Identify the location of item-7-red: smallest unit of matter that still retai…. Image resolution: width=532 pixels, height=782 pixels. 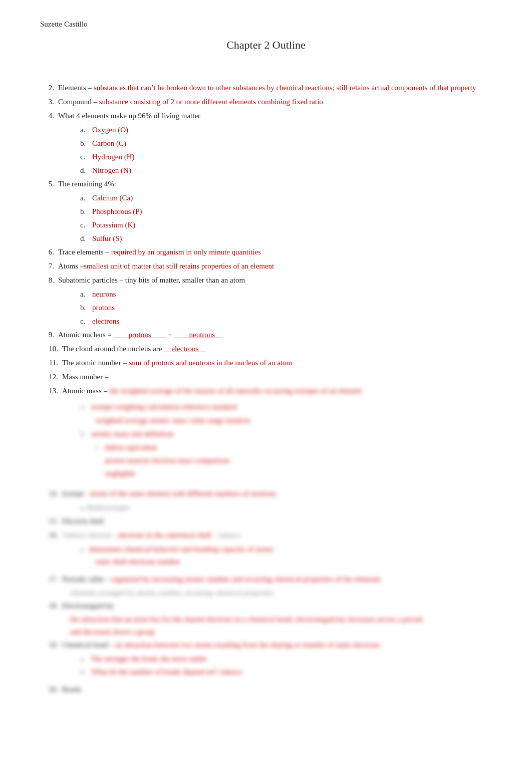
(179, 266).